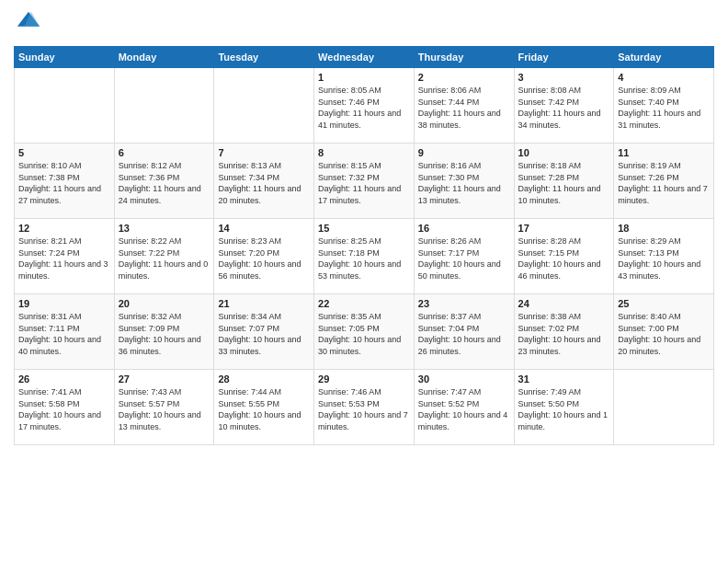 This screenshot has height=563, width=728. I want to click on day-number: 2, so click(464, 77).